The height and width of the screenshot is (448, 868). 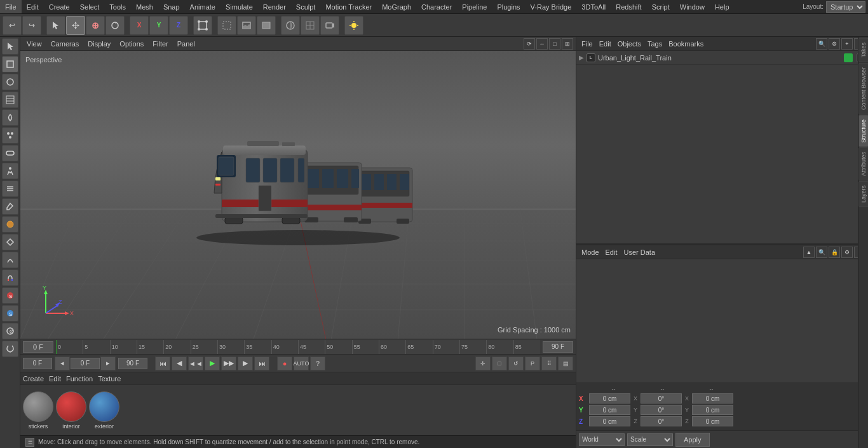 What do you see at coordinates (37, 363) in the screenshot?
I see `playback-start-input: 0 F` at bounding box center [37, 363].